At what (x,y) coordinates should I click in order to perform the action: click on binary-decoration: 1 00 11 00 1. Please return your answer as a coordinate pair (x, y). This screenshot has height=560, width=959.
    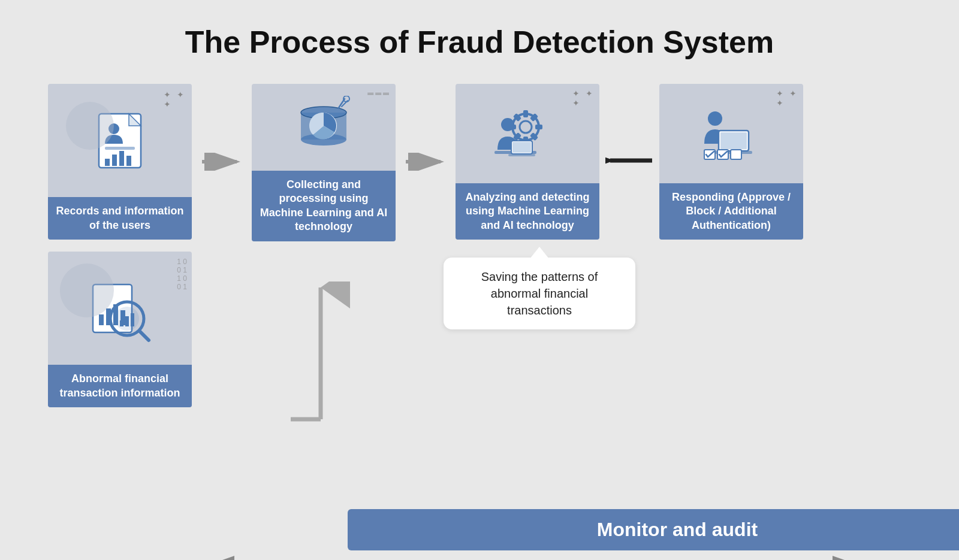
    Looking at the image, I should click on (182, 274).